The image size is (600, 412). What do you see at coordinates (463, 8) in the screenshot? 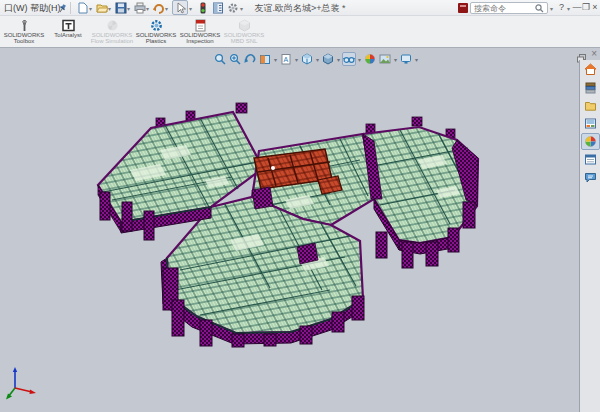
I see `solidworks-logo-icon` at bounding box center [463, 8].